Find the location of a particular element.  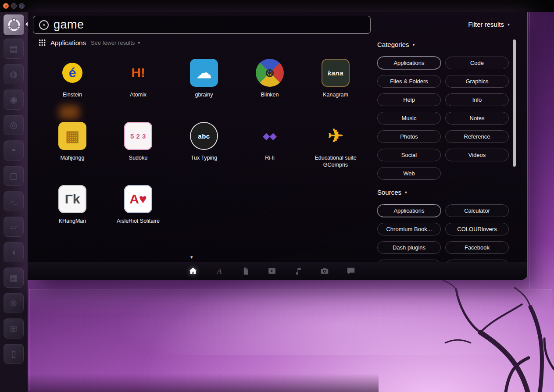

launcher-item-games: ▢ is located at coordinates (14, 176).